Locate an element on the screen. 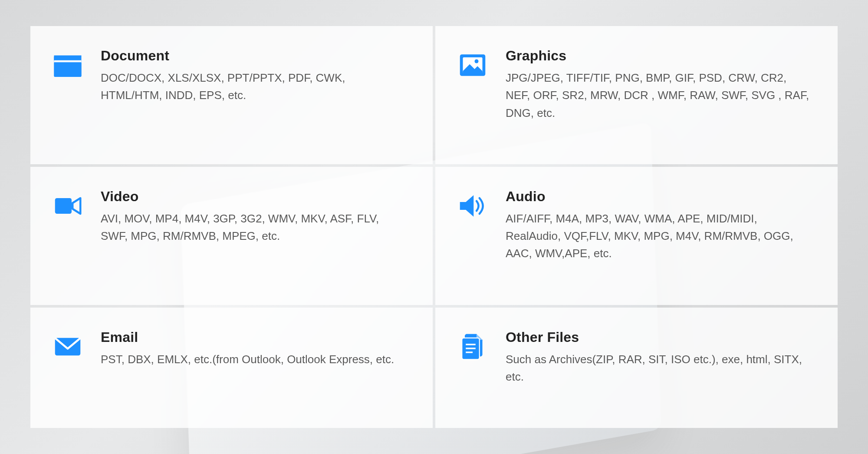 Image resolution: width=868 pixels, height=454 pixels. card-description: DOC/DOCX, XLS/XLSX, PPT/PPTX, PDF, CWK, … is located at coordinates (253, 87).